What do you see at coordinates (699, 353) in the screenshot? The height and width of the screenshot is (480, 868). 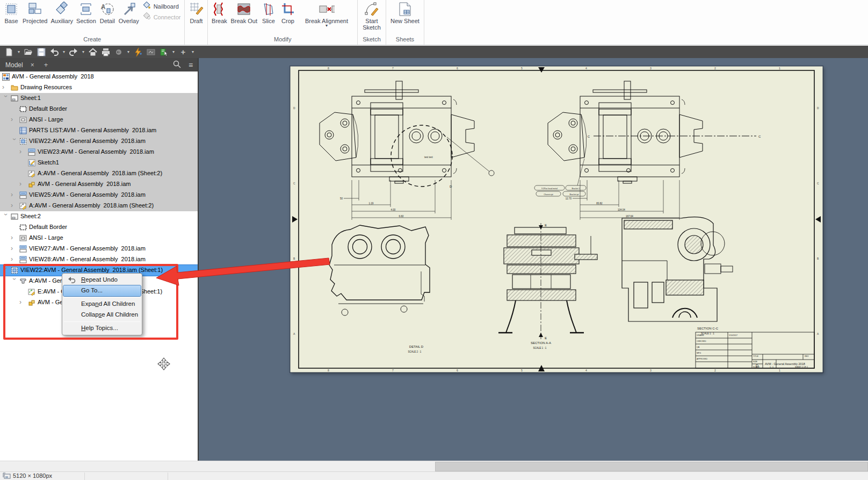 I see `title-block-row-label: MFG` at bounding box center [699, 353].